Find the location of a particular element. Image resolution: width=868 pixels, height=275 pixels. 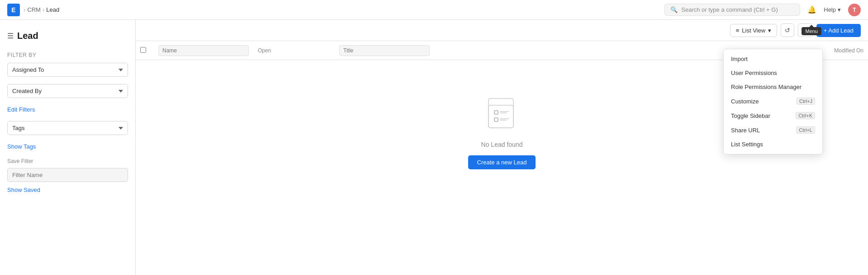

search-icon: 🔍 is located at coordinates (674, 10).